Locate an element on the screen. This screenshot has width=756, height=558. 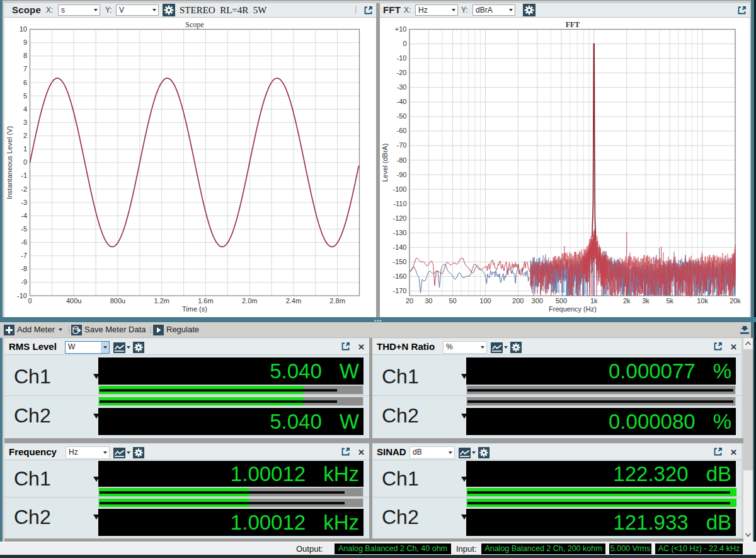
svg-text: -1 is located at coordinates (24, 175).